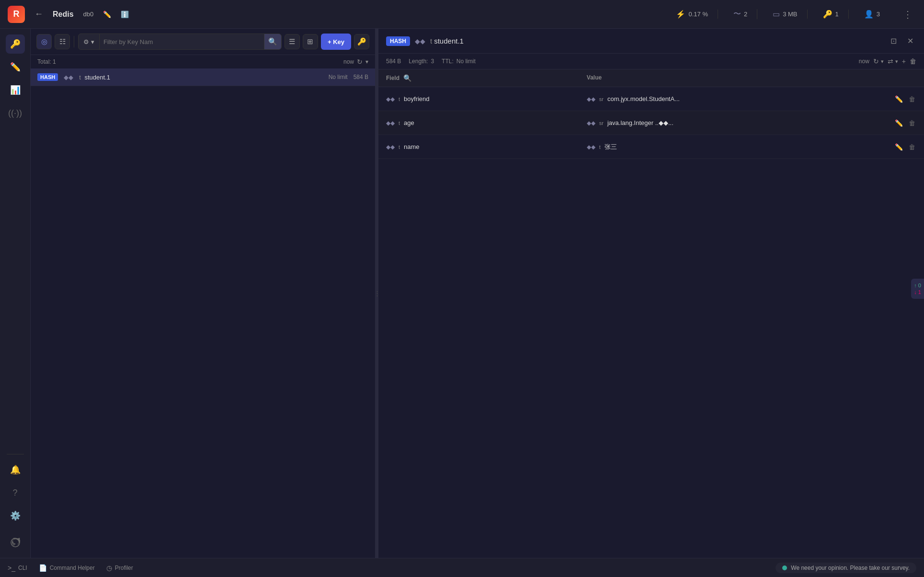 This screenshot has width=924, height=577. Describe the element at coordinates (203, 62) in the screenshot. I see `key-list-meta: Total: 1 now ↻ ▾` at that location.